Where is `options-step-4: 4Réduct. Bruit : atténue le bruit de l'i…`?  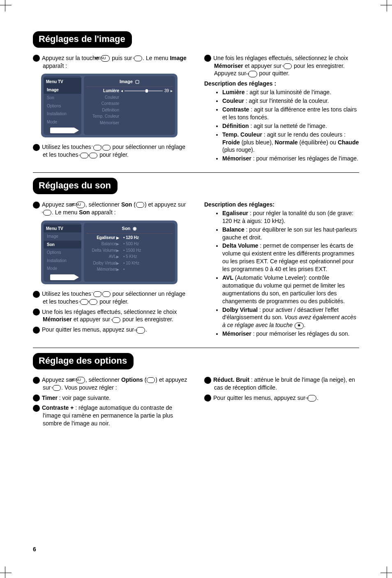
options-step-4: 4Réduct. Bruit : atténue le bruit de l'i… is located at coordinates (282, 384).